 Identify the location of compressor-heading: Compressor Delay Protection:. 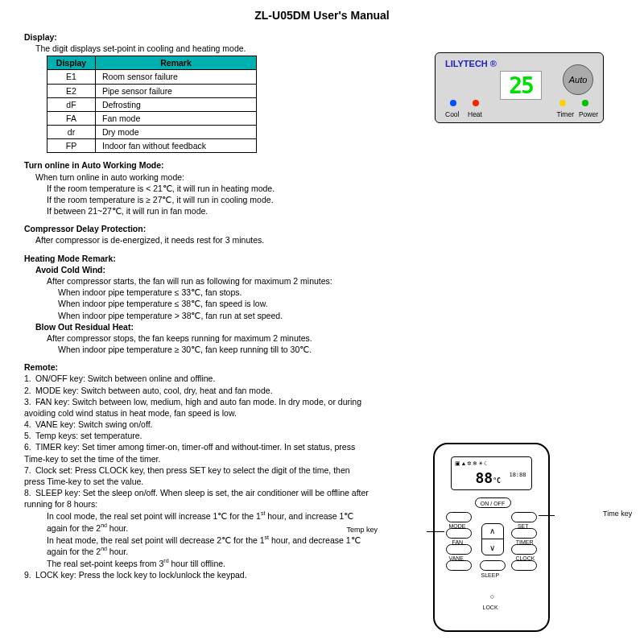
(322, 229).